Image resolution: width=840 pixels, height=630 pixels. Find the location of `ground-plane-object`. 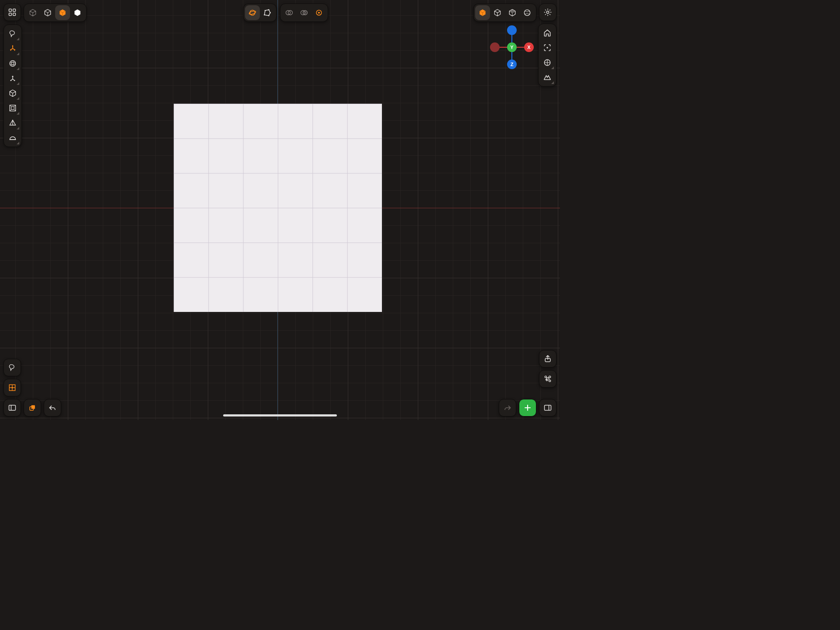

ground-plane-object is located at coordinates (278, 208).